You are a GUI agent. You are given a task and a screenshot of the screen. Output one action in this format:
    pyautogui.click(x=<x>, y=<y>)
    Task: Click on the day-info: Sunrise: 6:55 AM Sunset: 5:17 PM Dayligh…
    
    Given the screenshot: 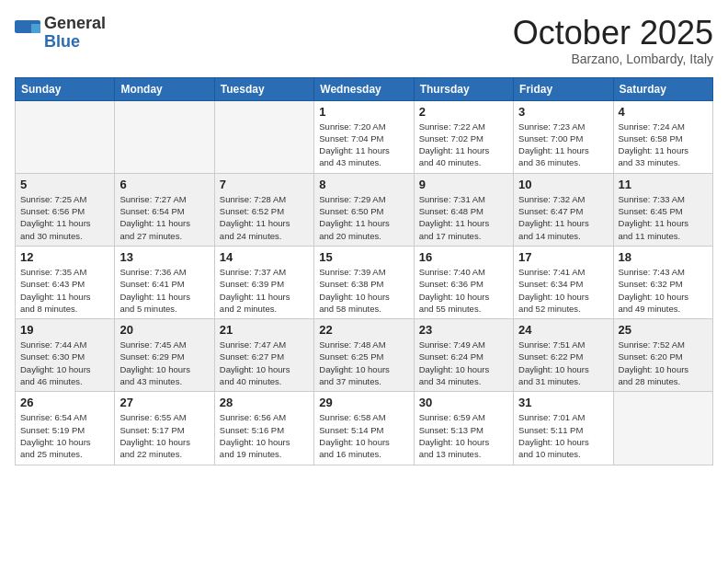 What is the action you would take?
    pyautogui.click(x=164, y=436)
    